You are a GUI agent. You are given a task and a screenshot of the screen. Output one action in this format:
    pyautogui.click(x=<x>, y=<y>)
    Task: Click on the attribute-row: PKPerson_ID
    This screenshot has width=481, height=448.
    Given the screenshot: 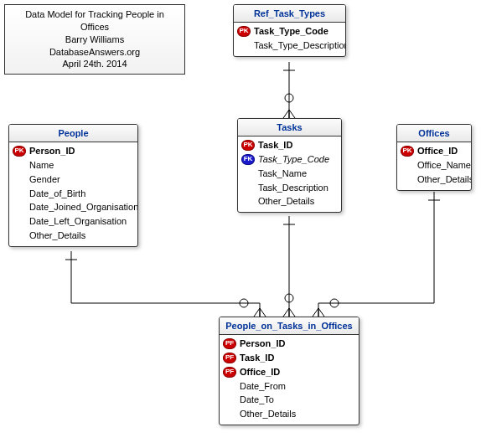 What is the action you would take?
    pyautogui.click(x=74, y=151)
    